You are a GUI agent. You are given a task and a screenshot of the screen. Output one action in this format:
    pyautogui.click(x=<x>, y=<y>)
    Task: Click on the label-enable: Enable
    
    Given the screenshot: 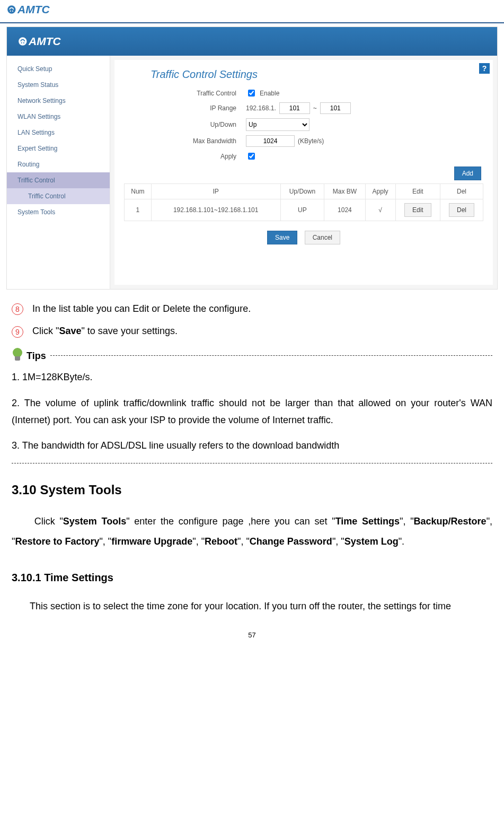 What is the action you would take?
    pyautogui.click(x=269, y=93)
    